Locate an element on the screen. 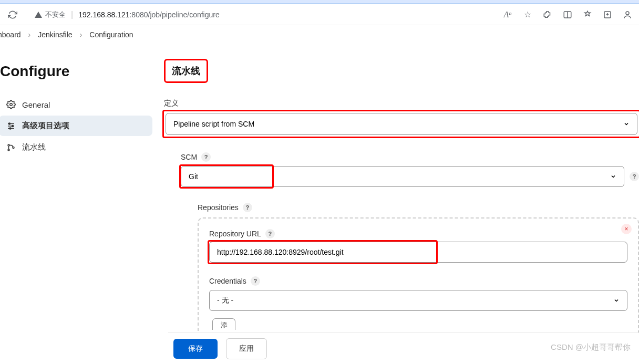  breadcrumb-configuration: Configuration is located at coordinates (111, 35).